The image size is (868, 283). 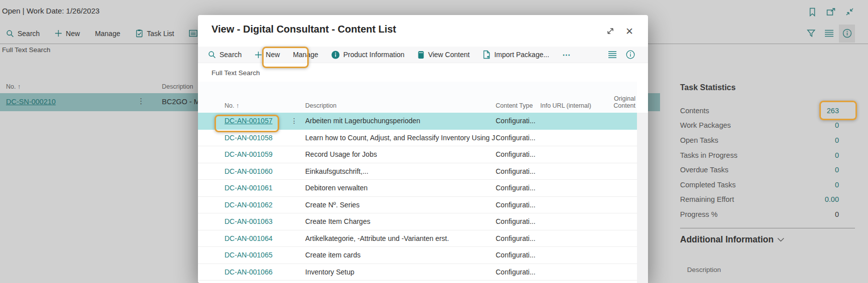 I want to click on row-no-link: DC-AN-001063, so click(x=249, y=221).